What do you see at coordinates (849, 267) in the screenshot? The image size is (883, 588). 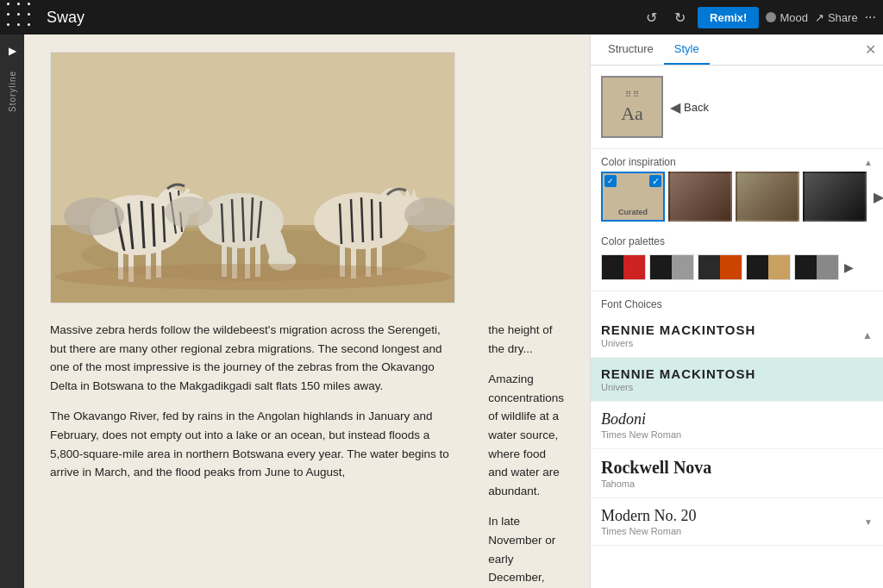 I see `palette-next-button: ▶` at bounding box center [849, 267].